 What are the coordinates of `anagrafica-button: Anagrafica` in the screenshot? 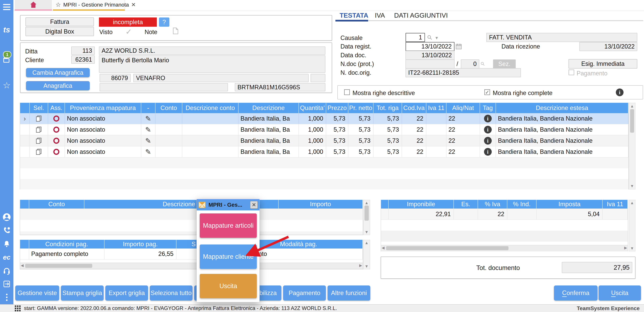 It's located at (58, 86).